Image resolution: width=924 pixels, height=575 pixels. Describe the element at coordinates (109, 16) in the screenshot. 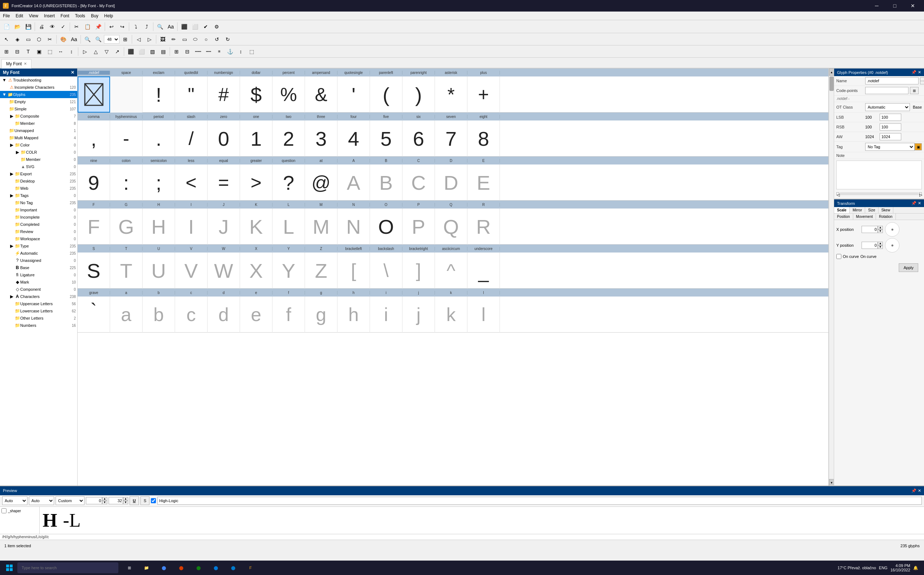

I see `menu-help: Help` at that location.